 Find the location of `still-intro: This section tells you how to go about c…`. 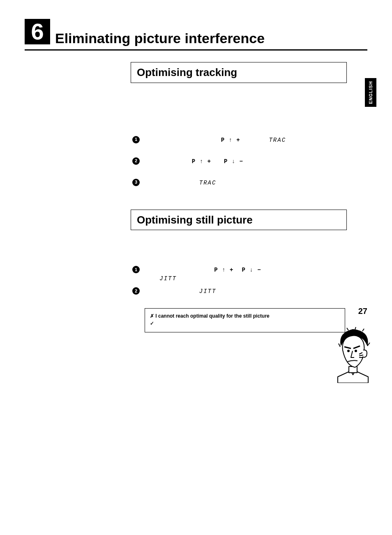

still-intro: This section tells you how to go about c… is located at coordinates (239, 246).